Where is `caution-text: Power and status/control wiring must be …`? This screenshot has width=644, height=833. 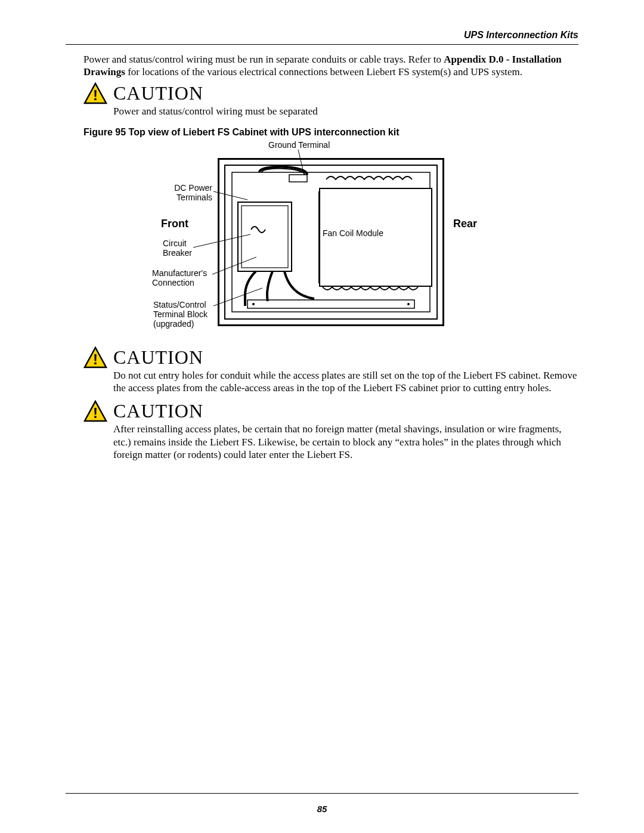 caution-text: Power and status/control wiring must be … is located at coordinates (346, 111).